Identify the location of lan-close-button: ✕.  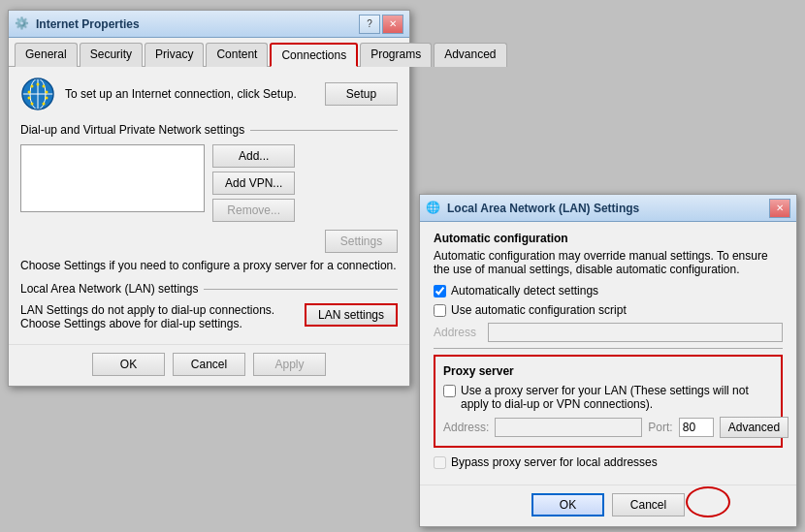
(780, 208).